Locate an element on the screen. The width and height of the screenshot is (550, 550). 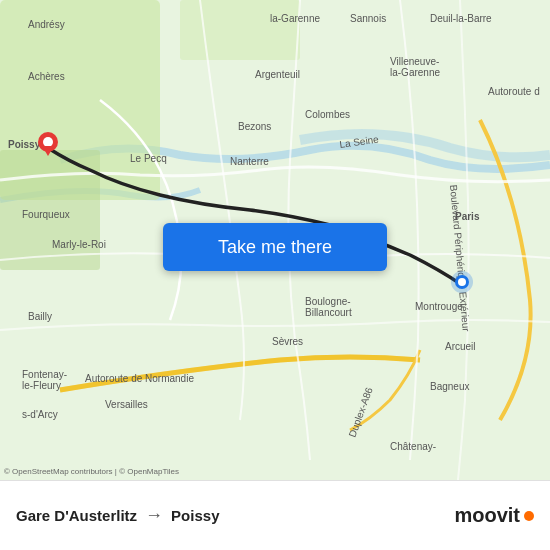
svg-text: Bagneux is located at coordinates (450, 386).